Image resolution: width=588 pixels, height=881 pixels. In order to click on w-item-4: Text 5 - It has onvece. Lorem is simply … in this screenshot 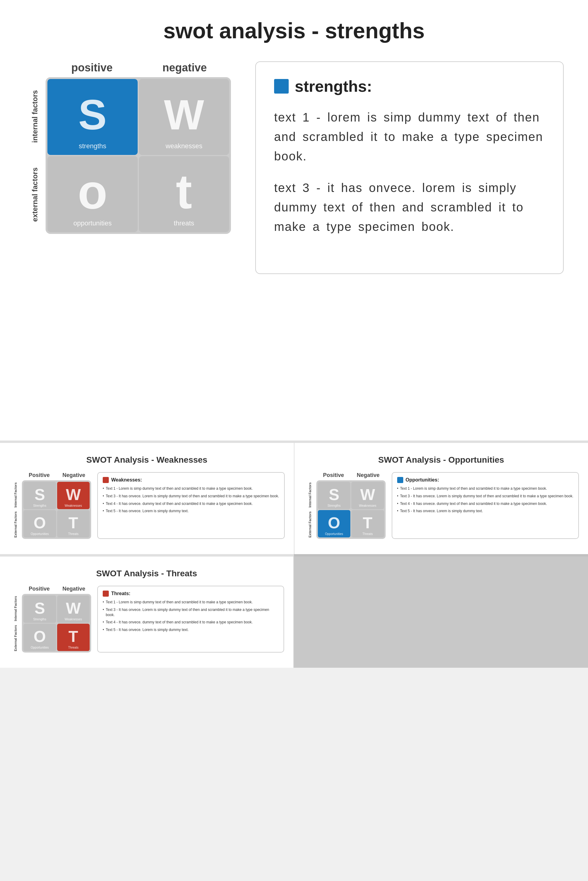, I will do `click(191, 511)`.